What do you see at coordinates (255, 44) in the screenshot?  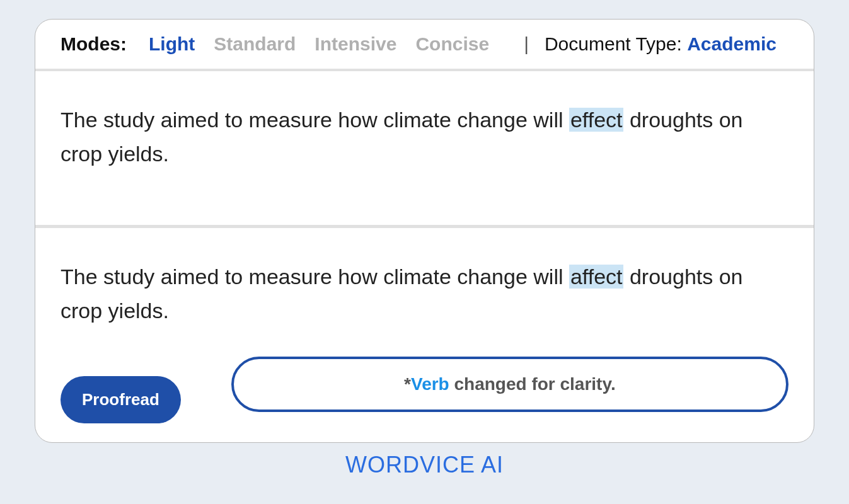 I see `mode-standard: Standard` at bounding box center [255, 44].